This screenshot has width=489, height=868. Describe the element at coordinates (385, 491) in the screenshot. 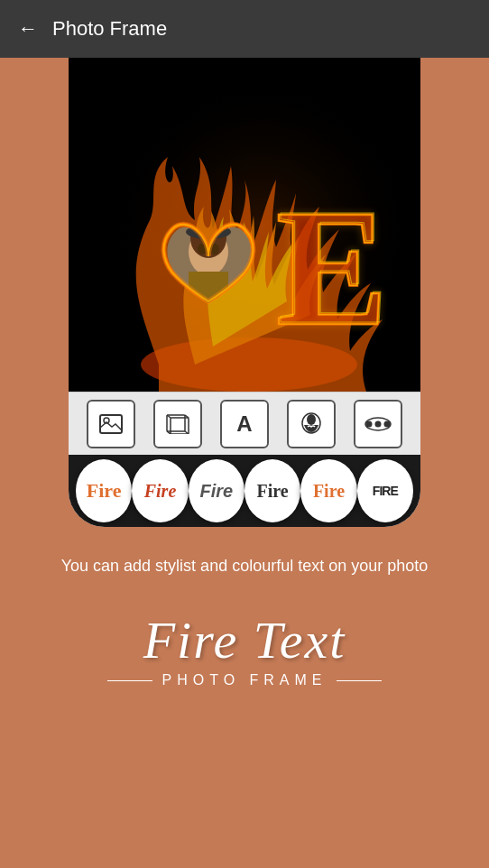

I see `font-btn-bold: FIRE` at that location.